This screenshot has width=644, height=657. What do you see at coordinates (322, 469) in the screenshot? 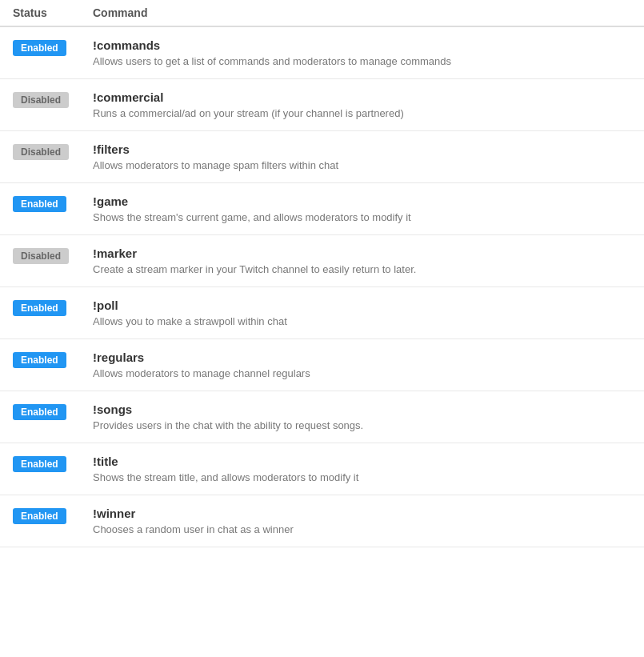
I see `table-row: Enabled!titleShows the stream title, and…` at bounding box center [322, 469].